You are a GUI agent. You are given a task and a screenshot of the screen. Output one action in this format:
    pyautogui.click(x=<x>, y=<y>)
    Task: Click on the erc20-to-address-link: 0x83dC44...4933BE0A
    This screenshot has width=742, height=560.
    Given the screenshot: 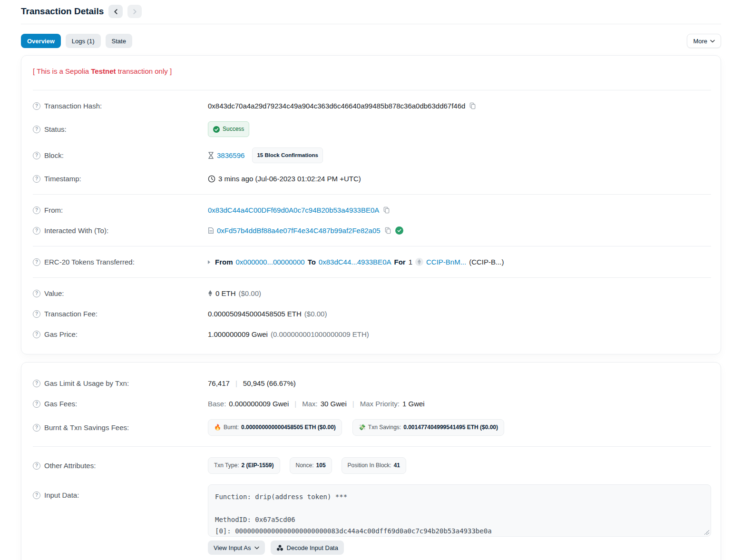 What is the action you would take?
    pyautogui.click(x=355, y=262)
    